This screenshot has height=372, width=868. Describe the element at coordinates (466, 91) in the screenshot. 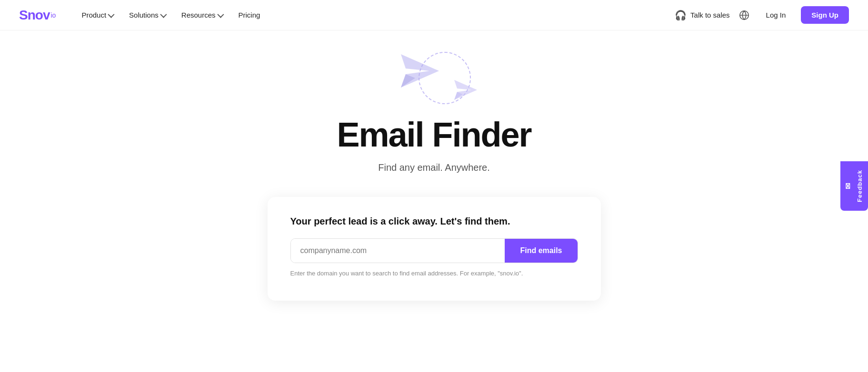

I see `paper-plane-small-icon` at that location.